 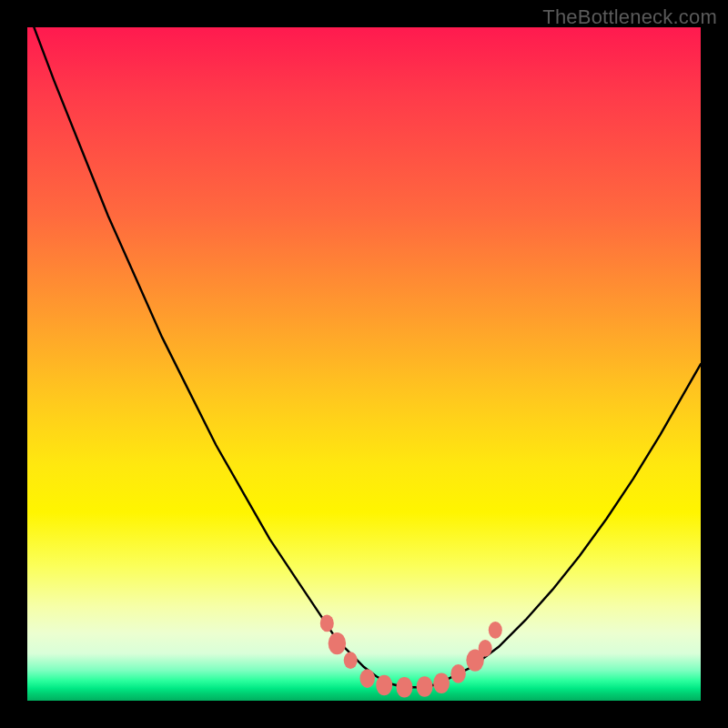 What do you see at coordinates (630, 17) in the screenshot?
I see `attribution-label: TheBottleneck.com` at bounding box center [630, 17].